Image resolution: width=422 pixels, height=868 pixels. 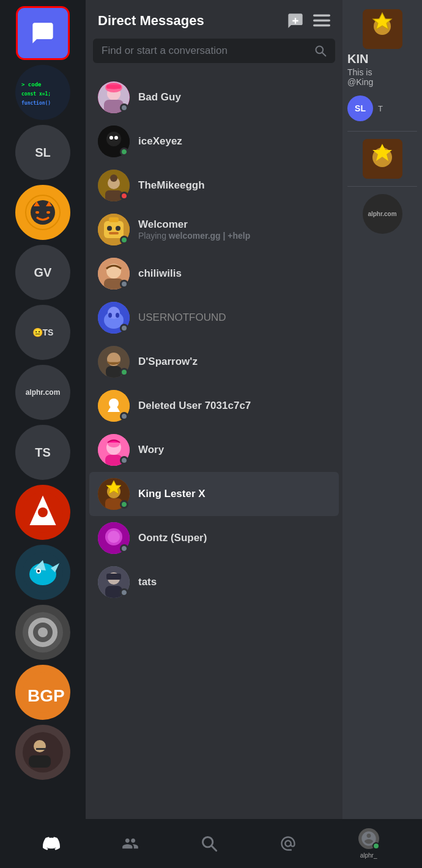 What do you see at coordinates (288, 844) in the screenshot?
I see `mention-icon` at bounding box center [288, 844].